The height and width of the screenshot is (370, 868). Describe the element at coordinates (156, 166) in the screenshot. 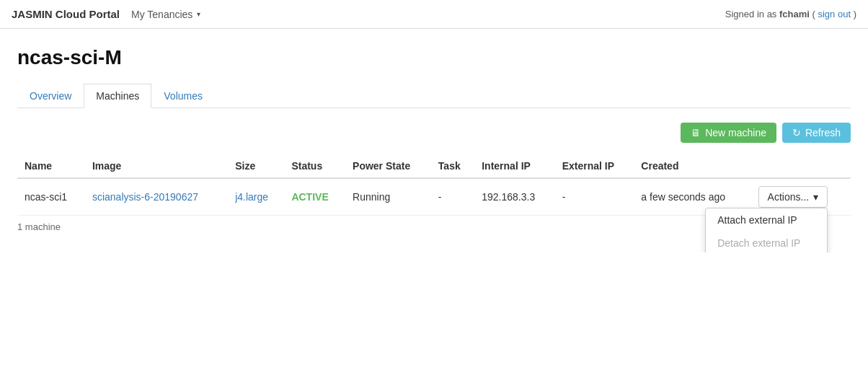

I see `col-header-image: Image` at that location.